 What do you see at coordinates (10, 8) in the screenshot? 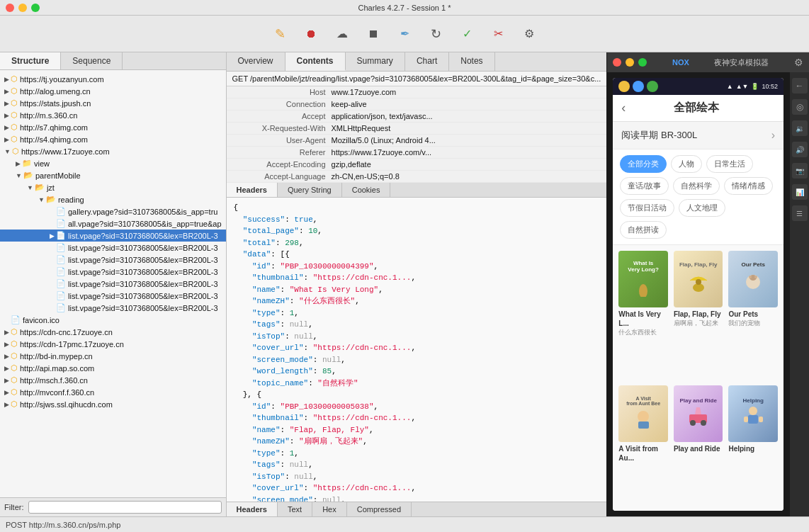
I see `close-button` at bounding box center [10, 8].